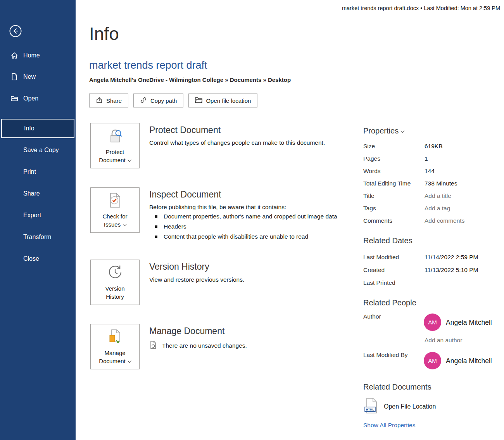  What do you see at coordinates (371, 407) in the screenshot?
I see `html-document-icon: HTML` at bounding box center [371, 407].